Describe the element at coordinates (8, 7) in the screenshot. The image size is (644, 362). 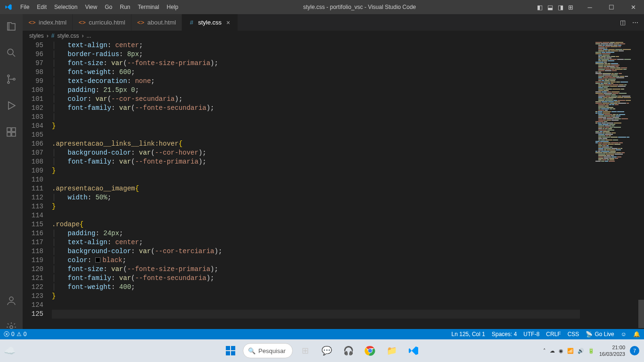
I see `vscode-logo-icon` at that location.